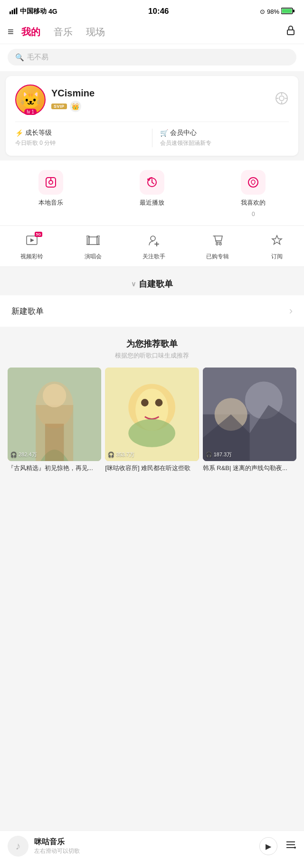 The height and width of the screenshot is (868, 304). I want to click on carrier-label: 中国移动, so click(33, 11).